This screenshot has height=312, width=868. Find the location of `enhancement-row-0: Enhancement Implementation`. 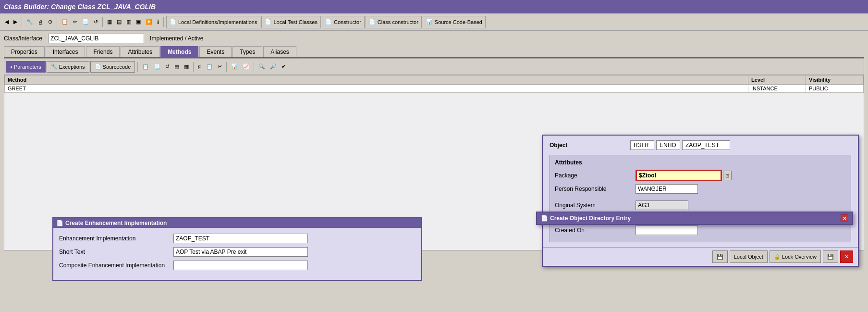

enhancement-row-0: Enhancement Implementation is located at coordinates (237, 238).